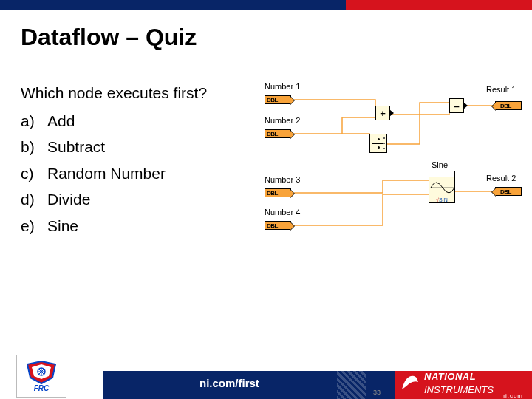  I want to click on svg-text: FRC, so click(41, 389).